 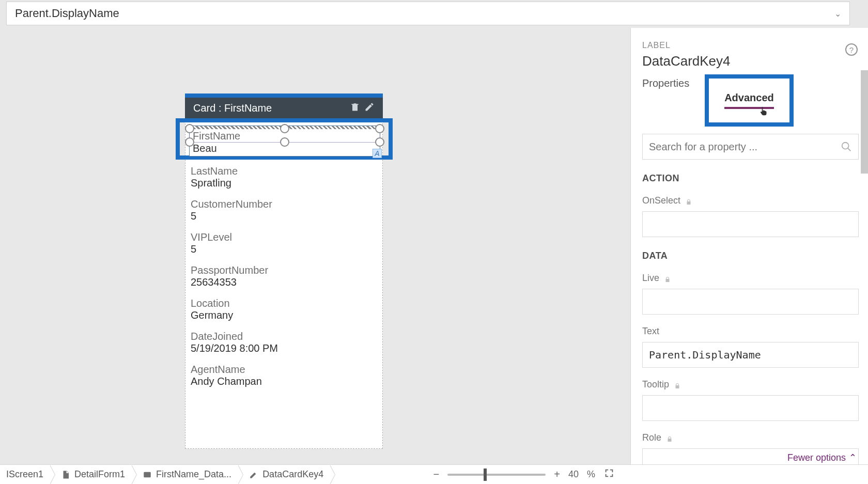 What do you see at coordinates (284, 382) in the screenshot?
I see `field-value: Andy Champan` at bounding box center [284, 382].